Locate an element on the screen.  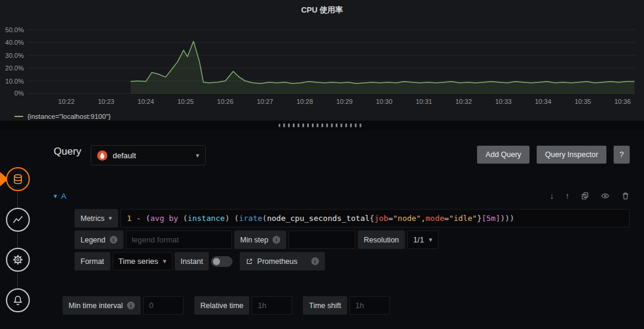
y-axis-tick: 30.0% is located at coordinates (12, 56).